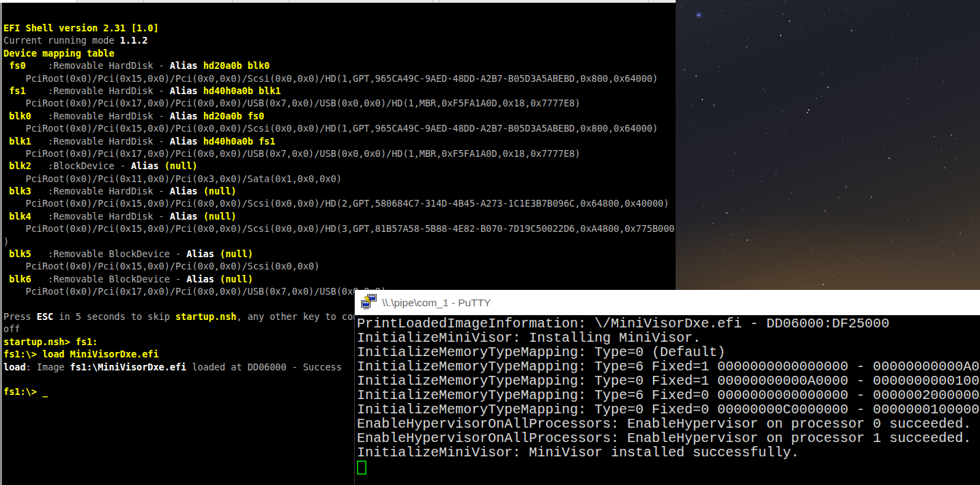 Image resolution: width=980 pixels, height=485 pixels. I want to click on efi-terminal-line: blk6 :Removable BlockDevice - Alias (nul…, so click(340, 279).